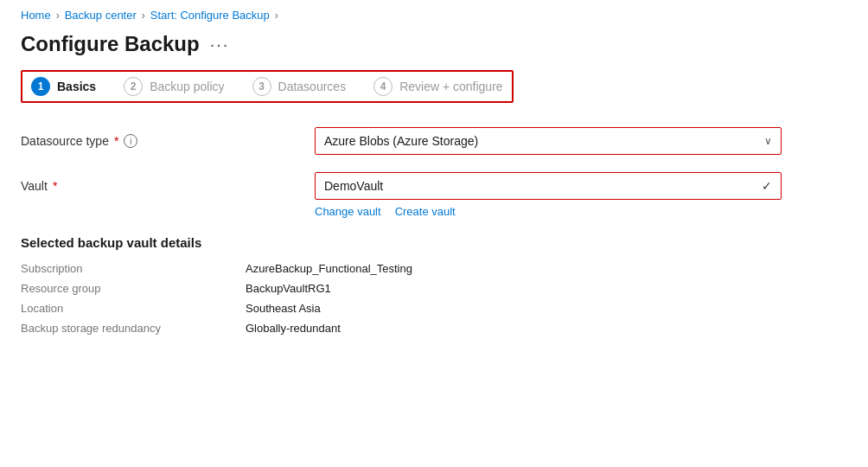 The height and width of the screenshot is (467, 868). What do you see at coordinates (434, 86) in the screenshot?
I see `tabs-container: 1 Basics 2 Backup policy 3 Datasources 4…` at bounding box center [434, 86].